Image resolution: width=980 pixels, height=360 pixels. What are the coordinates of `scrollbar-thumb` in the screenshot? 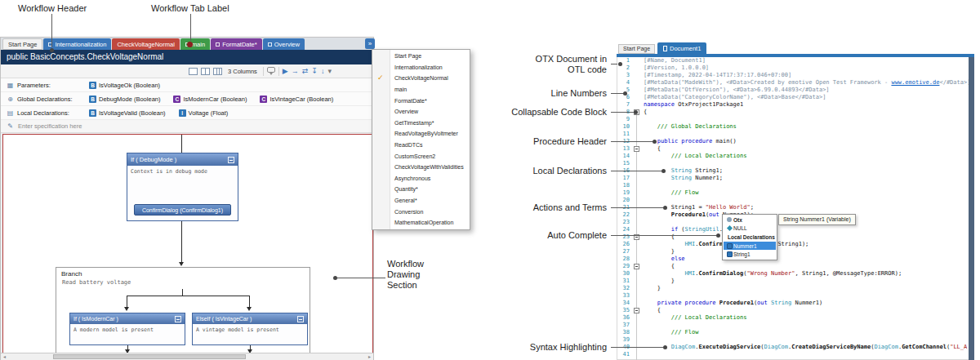 It's located at (149, 357).